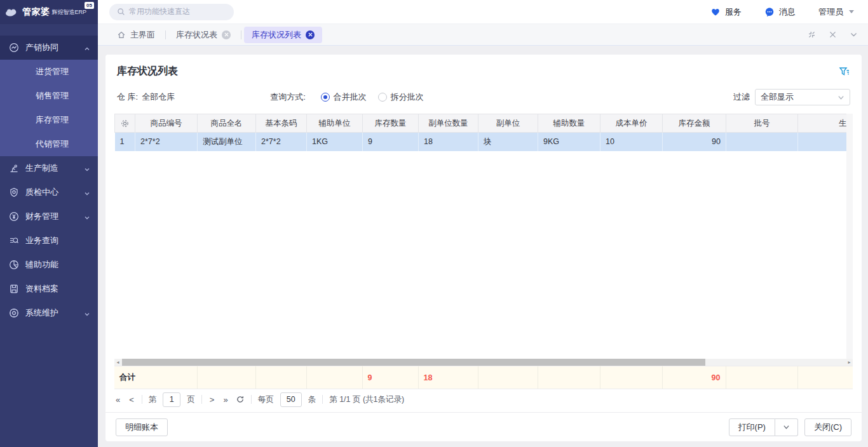  Describe the element at coordinates (172, 12) in the screenshot. I see `search-input: 常用功能快速直达` at that location.